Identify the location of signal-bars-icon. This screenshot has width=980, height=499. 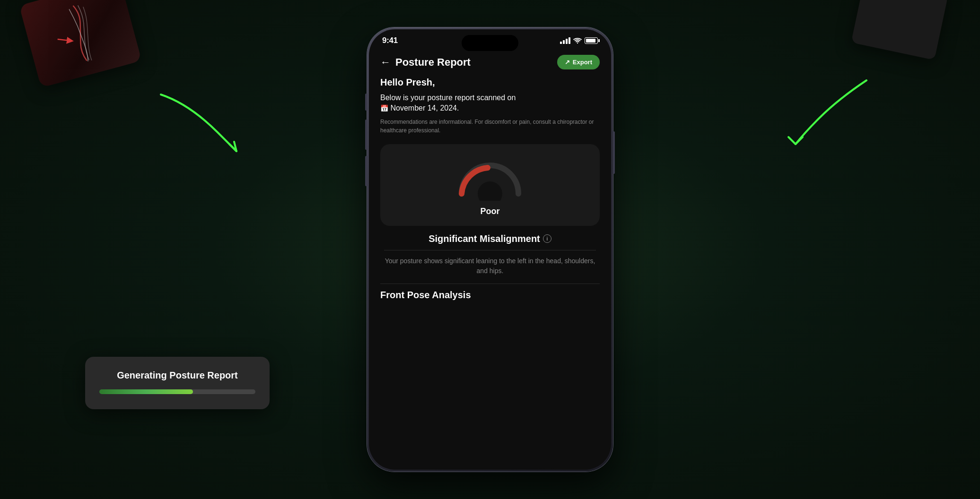
(565, 41).